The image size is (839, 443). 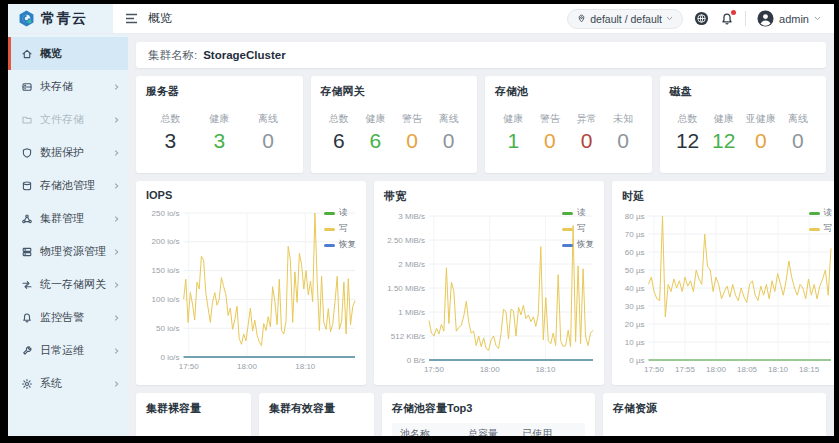 What do you see at coordinates (623, 119) in the screenshot?
I see `stat-label: 未知` at bounding box center [623, 119].